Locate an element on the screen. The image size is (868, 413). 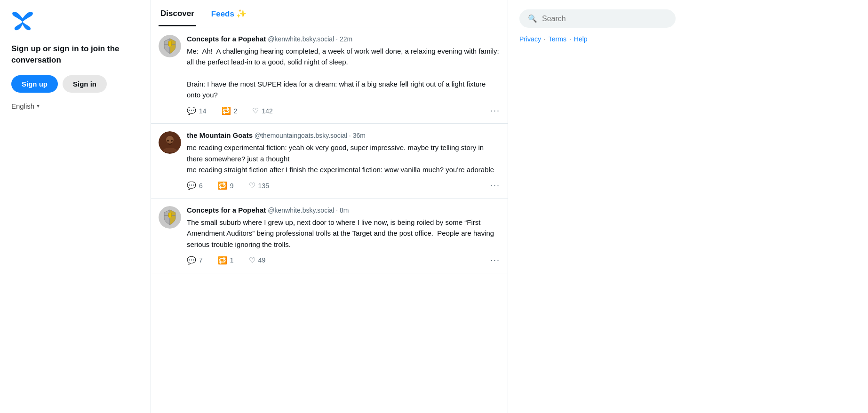
post-3-actions: 💬 7 🔁 1 ♡ 49 ··· is located at coordinates (343, 261).